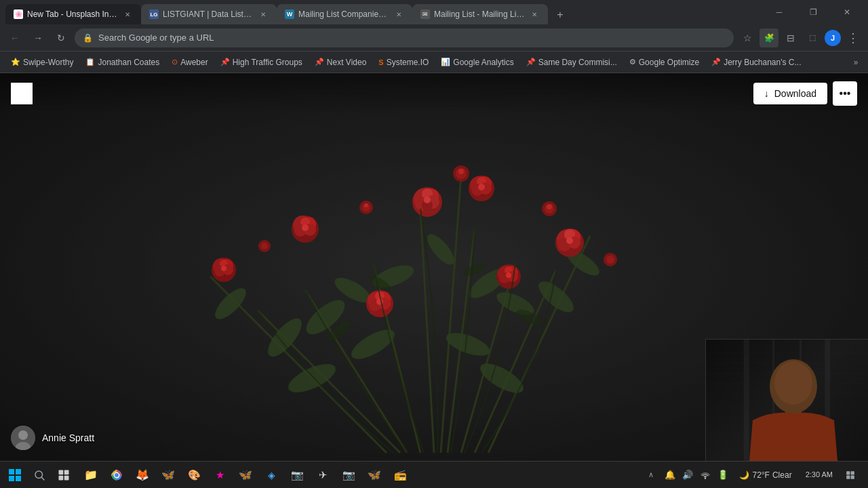 Image resolution: width=868 pixels, height=488 pixels. I want to click on tab-mailing-caldwe: W Mailing List Companies - Caldwe... ✕, so click(344, 14).